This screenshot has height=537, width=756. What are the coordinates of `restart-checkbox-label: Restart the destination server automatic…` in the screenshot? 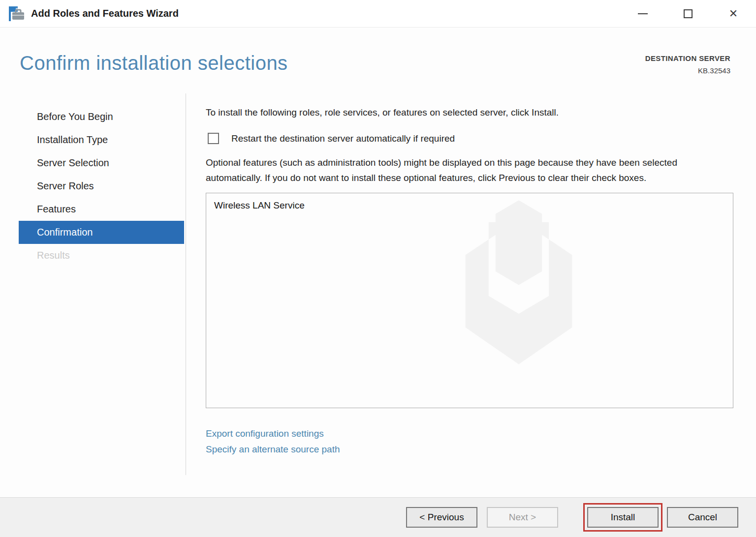 It's located at (343, 139).